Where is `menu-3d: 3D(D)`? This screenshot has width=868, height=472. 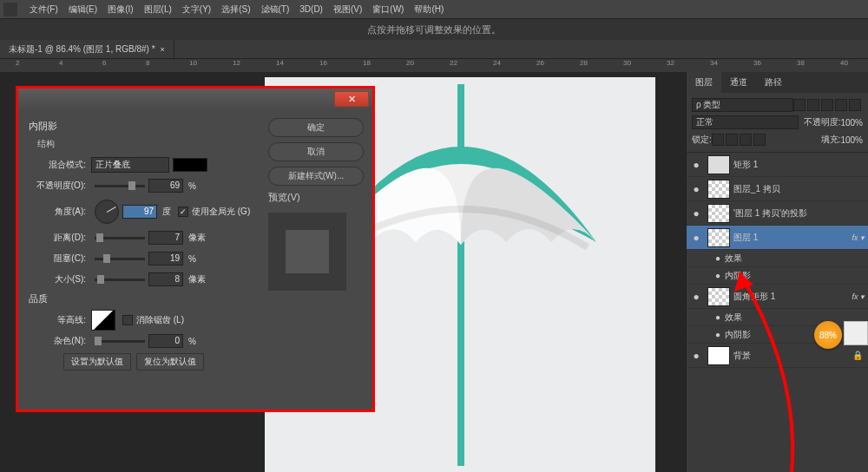
menu-3d: 3D(D) is located at coordinates (311, 9).